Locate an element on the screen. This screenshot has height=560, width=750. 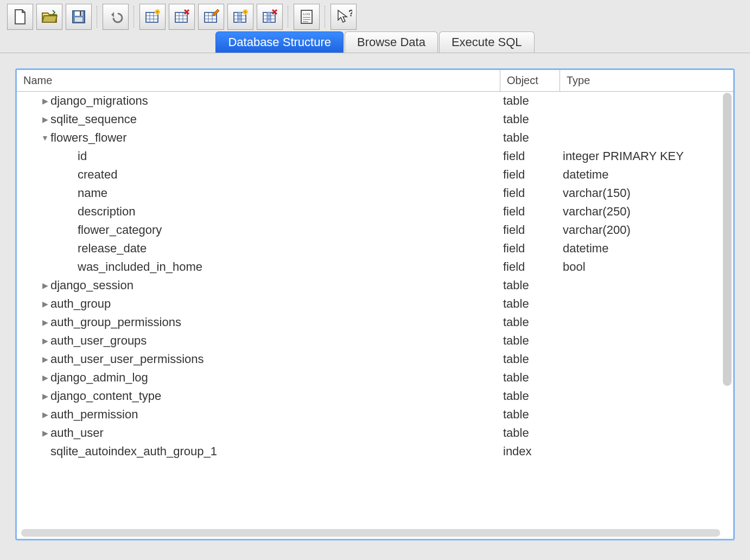
column-new-button is located at coordinates (240, 17).